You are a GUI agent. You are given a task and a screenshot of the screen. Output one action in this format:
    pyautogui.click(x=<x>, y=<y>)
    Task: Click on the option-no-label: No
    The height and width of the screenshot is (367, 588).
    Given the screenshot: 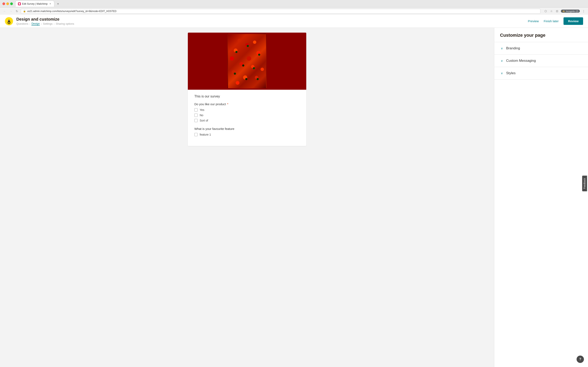 What is the action you would take?
    pyautogui.click(x=202, y=115)
    